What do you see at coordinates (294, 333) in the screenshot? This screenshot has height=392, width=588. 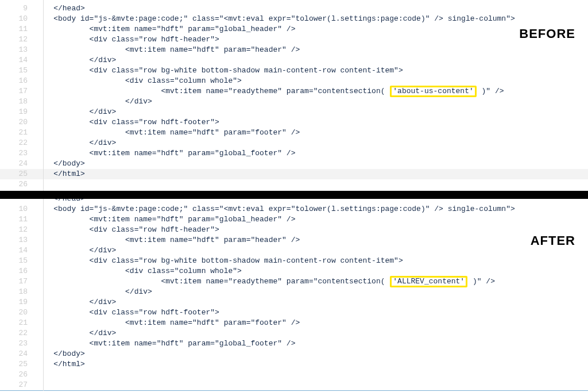 I see `code-line: 22 </div>` at bounding box center [294, 333].